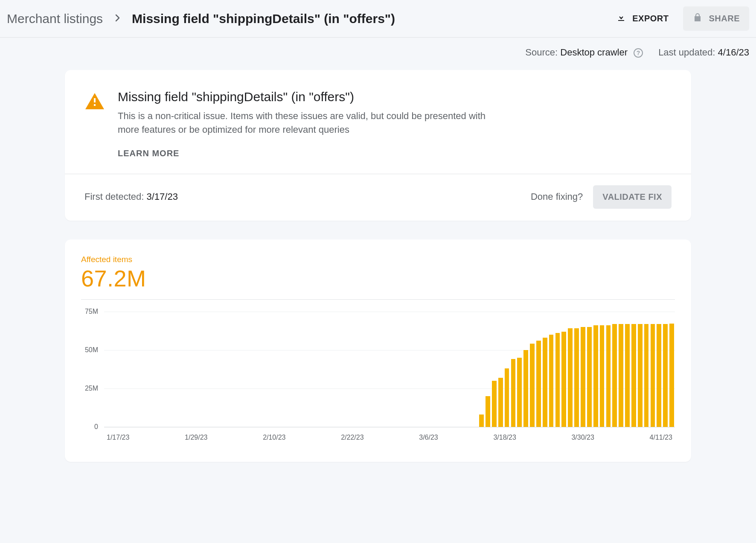  What do you see at coordinates (632, 197) in the screenshot?
I see `validate-fix-button: VALIDATE FIX` at bounding box center [632, 197].